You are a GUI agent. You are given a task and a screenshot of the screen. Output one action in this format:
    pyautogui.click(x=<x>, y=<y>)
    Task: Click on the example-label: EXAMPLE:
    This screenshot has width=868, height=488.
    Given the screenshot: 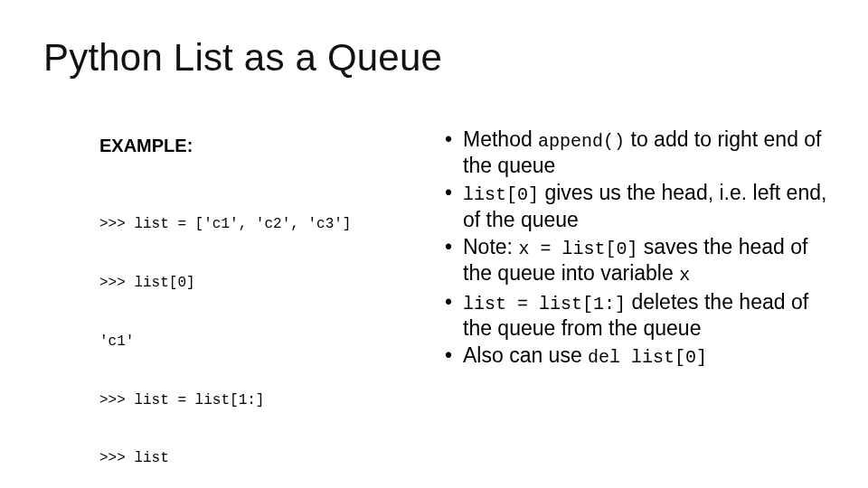 What is the action you would take?
    pyautogui.click(x=249, y=146)
    